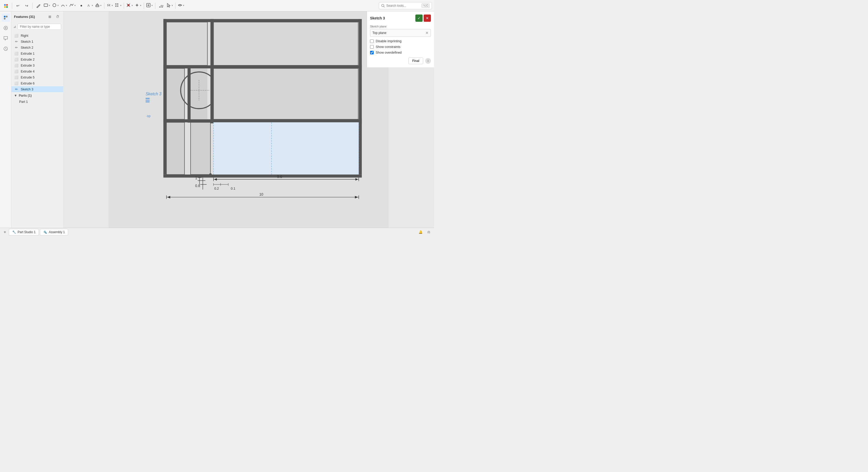  Describe the element at coordinates (37, 59) in the screenshot. I see `list-item: ⬜ Extrude 2` at that location.